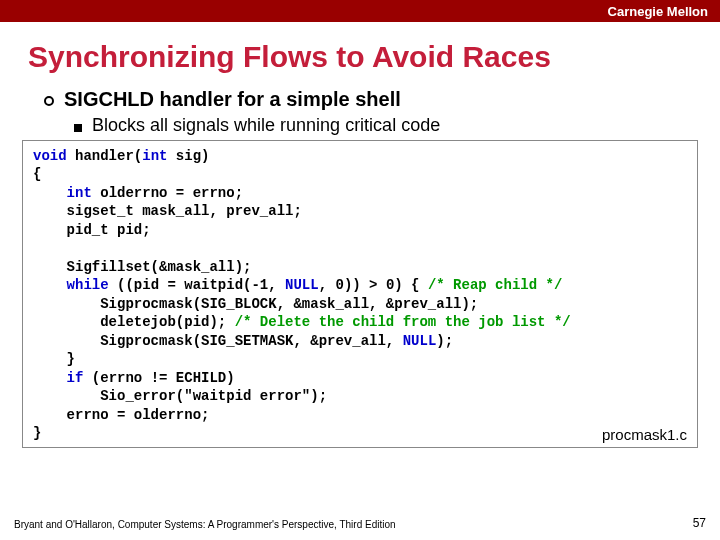 The width and height of the screenshot is (720, 540). Describe the element at coordinates (266, 126) in the screenshot. I see `bullet-text: Blocks all signals while running critica…` at that location.